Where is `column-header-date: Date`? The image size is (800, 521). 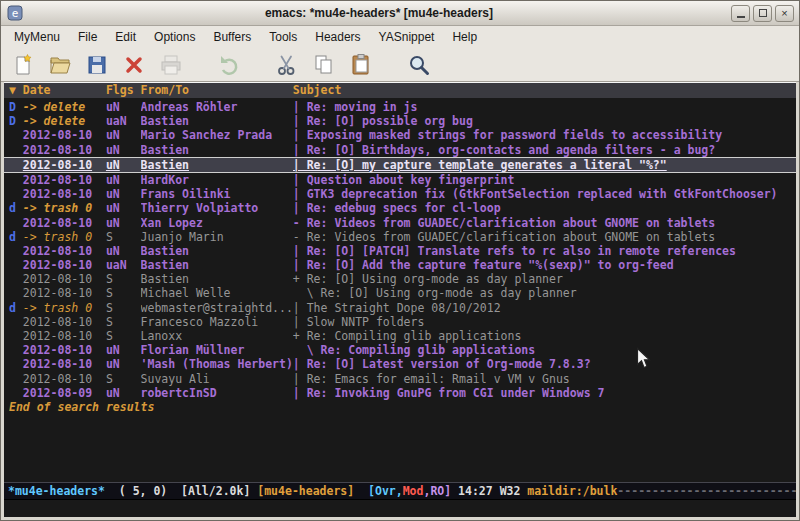
column-header-date: Date is located at coordinates (64, 90).